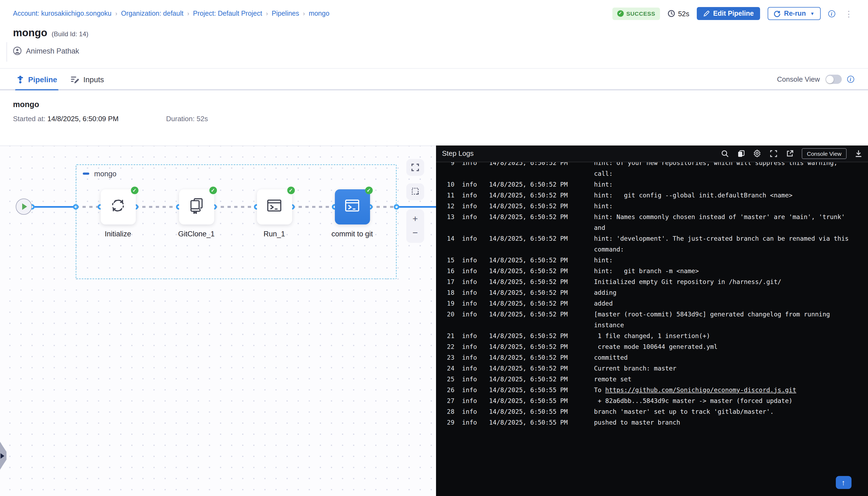  What do you see at coordinates (196, 206) in the screenshot?
I see `pipeline-node-gitclone_1: ✓` at bounding box center [196, 206].